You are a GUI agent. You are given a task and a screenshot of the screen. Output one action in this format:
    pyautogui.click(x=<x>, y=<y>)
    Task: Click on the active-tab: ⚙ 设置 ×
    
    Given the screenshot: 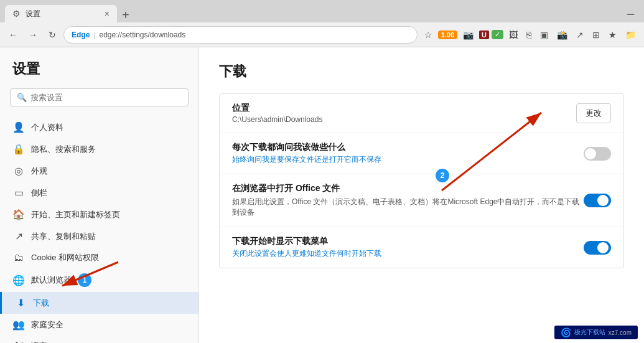 What is the action you would take?
    pyautogui.click(x=61, y=14)
    